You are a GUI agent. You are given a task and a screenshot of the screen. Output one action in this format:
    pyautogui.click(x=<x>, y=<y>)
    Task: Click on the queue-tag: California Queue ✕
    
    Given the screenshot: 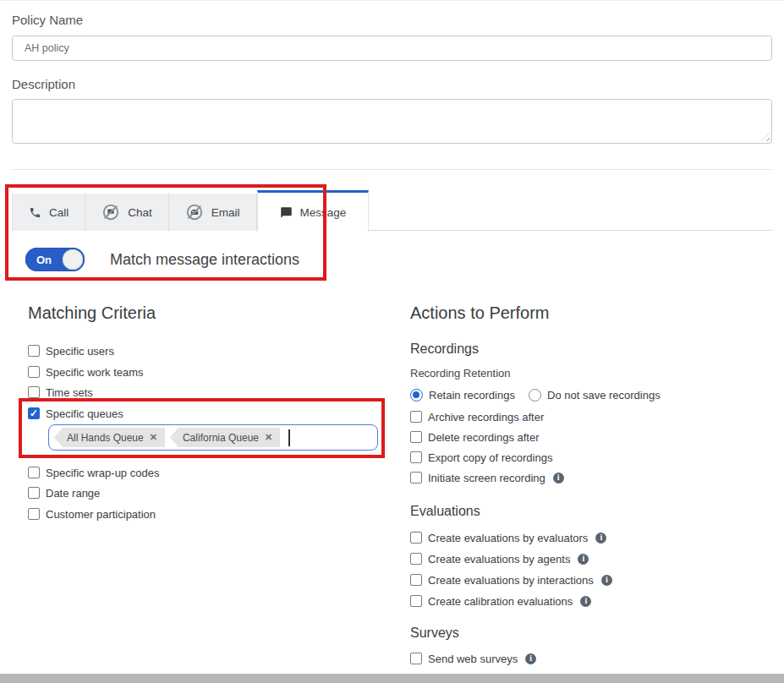 What is the action you would take?
    pyautogui.click(x=225, y=438)
    